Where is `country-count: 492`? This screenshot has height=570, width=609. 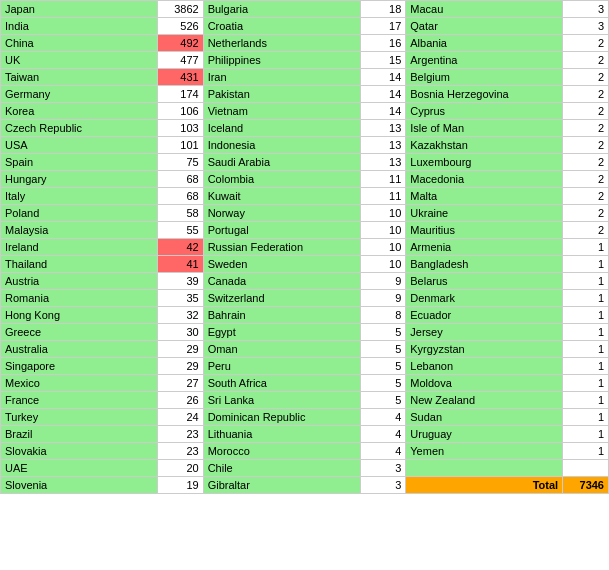 country-count: 492 is located at coordinates (180, 44).